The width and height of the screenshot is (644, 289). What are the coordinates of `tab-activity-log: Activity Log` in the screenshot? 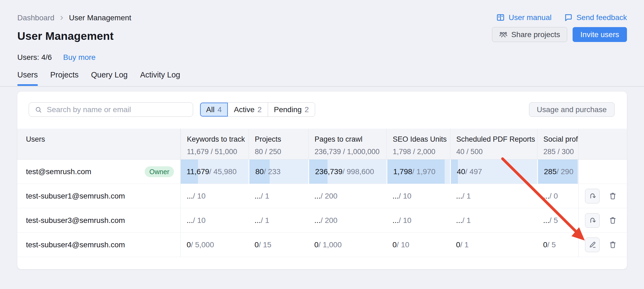 It's located at (160, 78).